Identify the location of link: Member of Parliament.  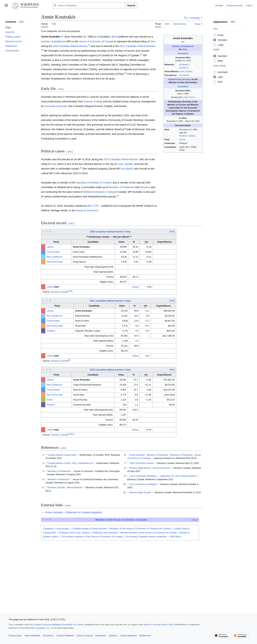
(183, 46).